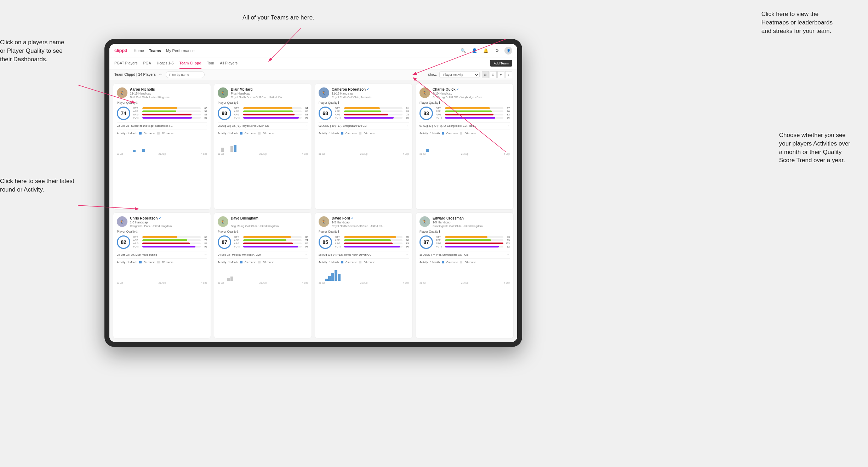 Image resolution: width=868 pixels, height=467 pixels. I want to click on quality-row: 83 OTT77 APP80 ARG83 PUTT86, so click(464, 113).